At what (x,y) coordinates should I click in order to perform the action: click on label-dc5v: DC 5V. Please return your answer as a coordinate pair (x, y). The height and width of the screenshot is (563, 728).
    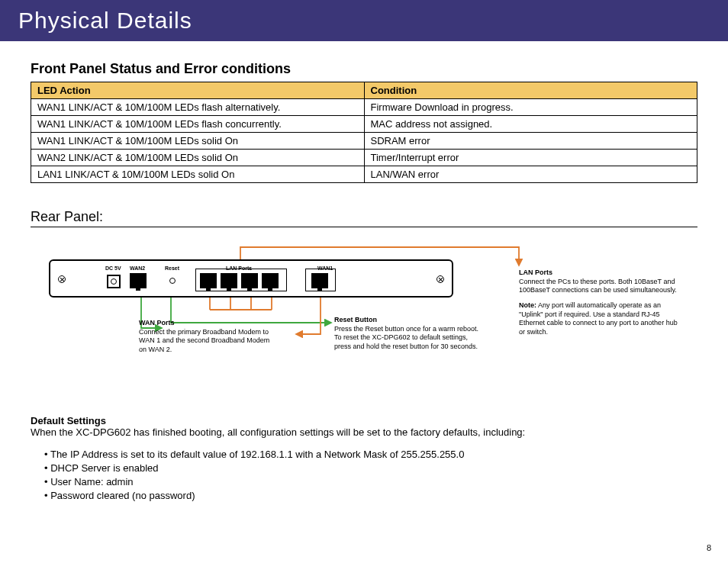
    Looking at the image, I should click on (113, 269).